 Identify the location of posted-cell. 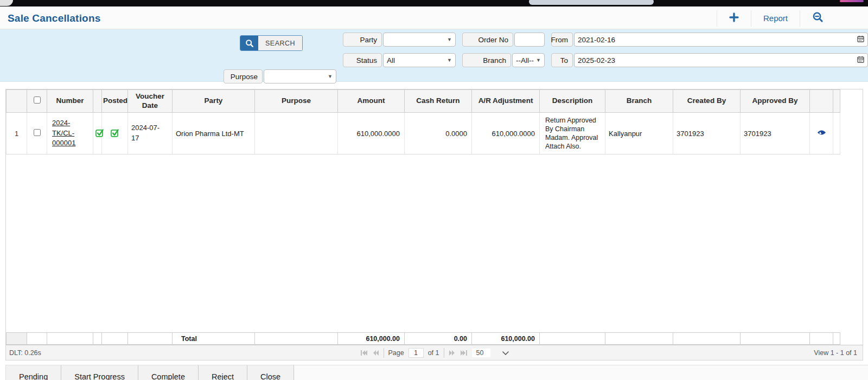
(115, 133).